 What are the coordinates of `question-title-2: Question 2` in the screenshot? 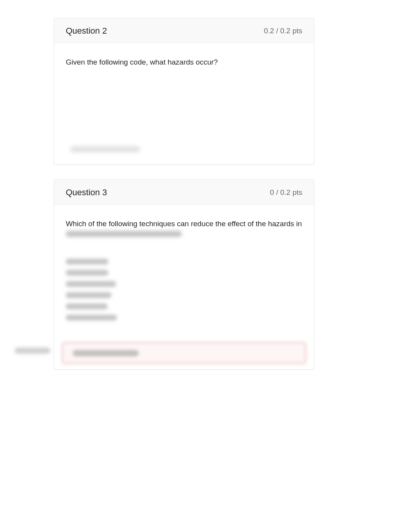 It's located at (86, 31).